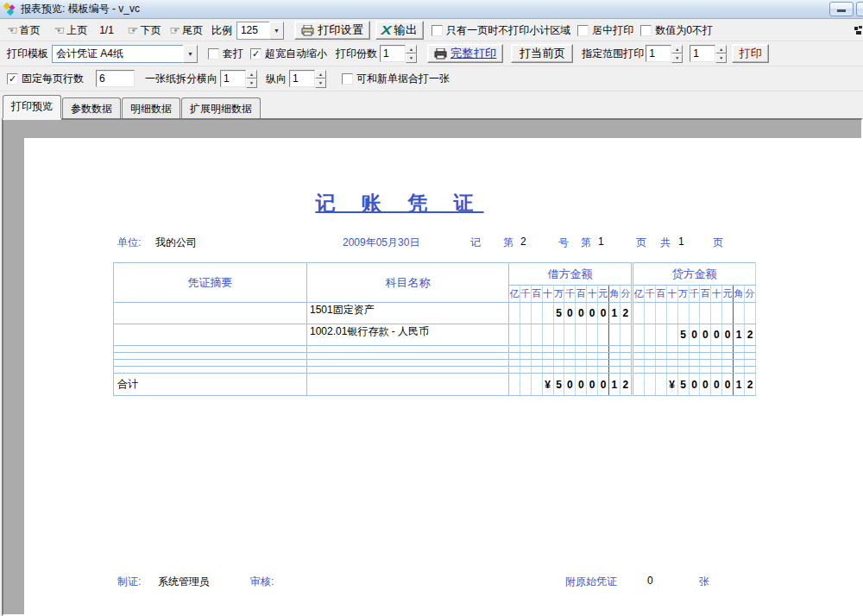 Image resolution: width=863 pixels, height=616 pixels. Describe the element at coordinates (702, 53) in the screenshot. I see `range-to-input: 1` at that location.